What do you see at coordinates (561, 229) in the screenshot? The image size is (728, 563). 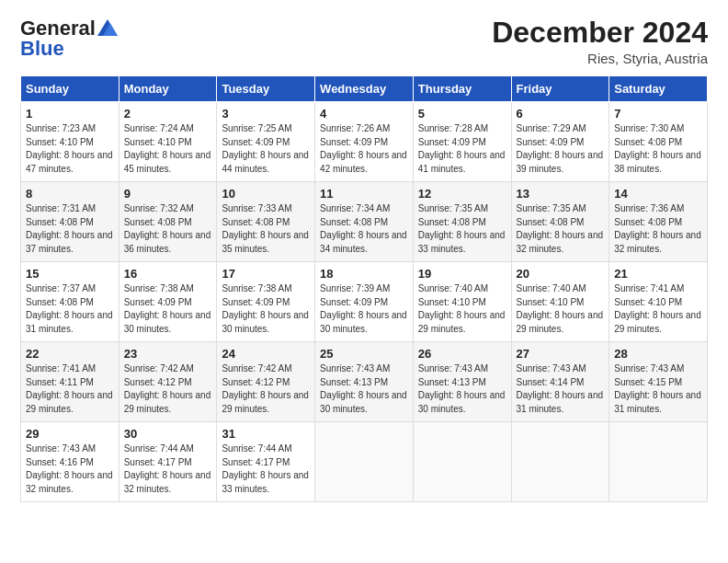 I see `day-info: Sunrise: 7:35 AMSunset: 4:08 PMDaylight:…` at bounding box center [561, 229].